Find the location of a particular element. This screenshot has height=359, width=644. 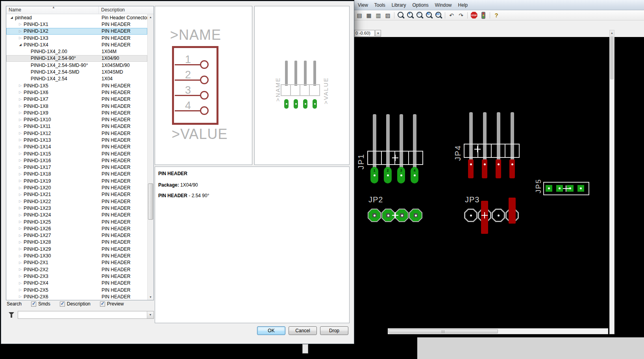

combo-dropdown-icon: ▼ is located at coordinates (150, 315).